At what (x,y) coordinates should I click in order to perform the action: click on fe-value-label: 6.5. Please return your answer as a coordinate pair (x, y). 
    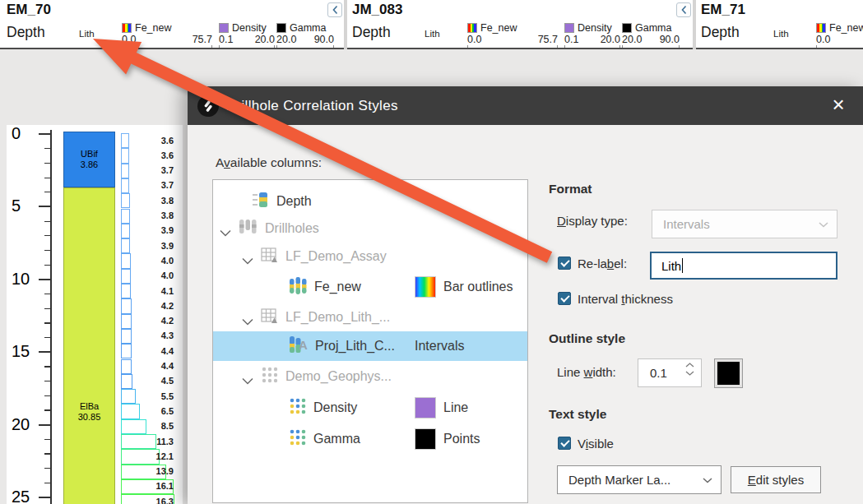
    Looking at the image, I should click on (151, 411).